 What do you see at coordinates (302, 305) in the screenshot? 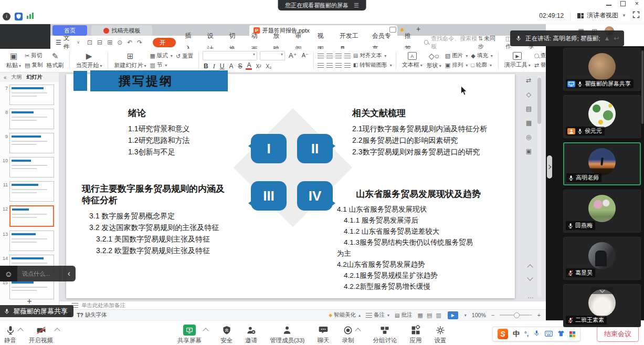
I see `notes-bar: 单击此处添加备注` at bounding box center [302, 305].